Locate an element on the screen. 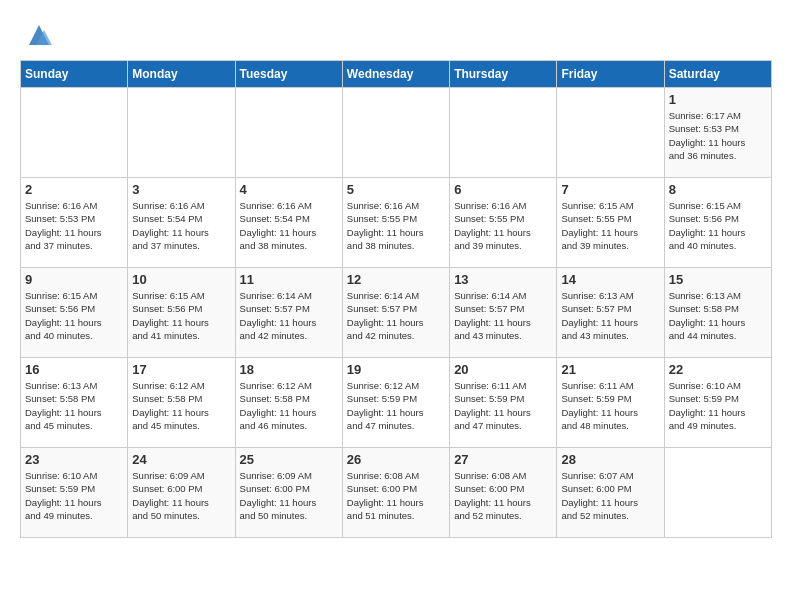  day-number: 7 is located at coordinates (610, 190).